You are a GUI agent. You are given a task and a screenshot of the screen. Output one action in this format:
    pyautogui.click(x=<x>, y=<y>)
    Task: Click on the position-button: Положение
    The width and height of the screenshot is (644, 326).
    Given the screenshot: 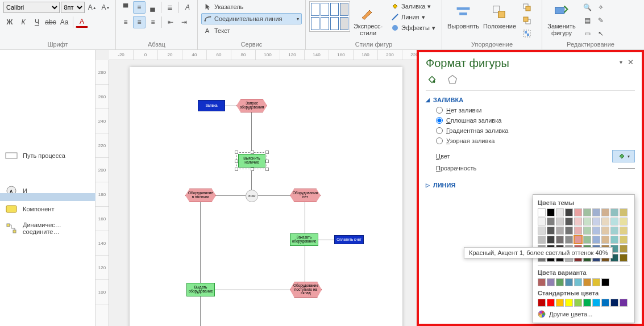 What is the action you would take?
    pyautogui.click(x=500, y=15)
    